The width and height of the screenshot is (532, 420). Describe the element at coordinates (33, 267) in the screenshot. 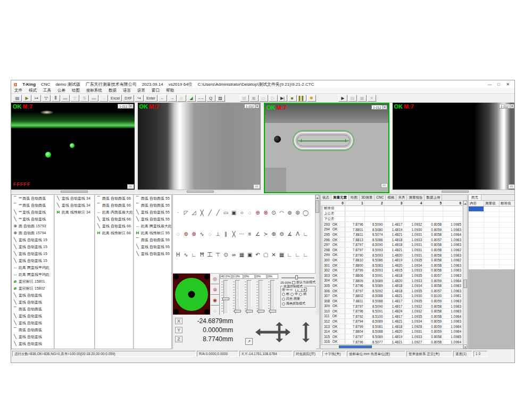

I see `element-item: ↔距离两直线平均距` at that location.